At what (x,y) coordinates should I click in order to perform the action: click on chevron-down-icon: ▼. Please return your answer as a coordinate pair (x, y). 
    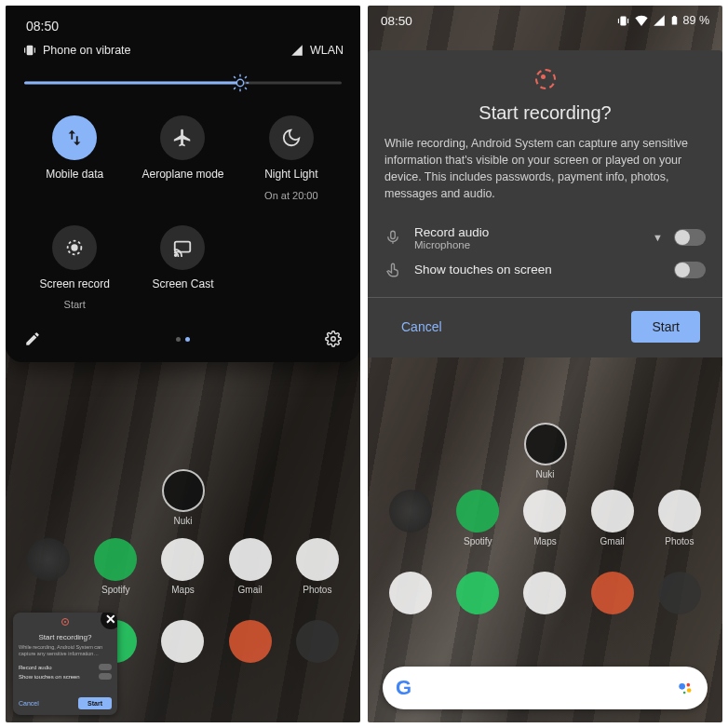
    Looking at the image, I should click on (657, 237).